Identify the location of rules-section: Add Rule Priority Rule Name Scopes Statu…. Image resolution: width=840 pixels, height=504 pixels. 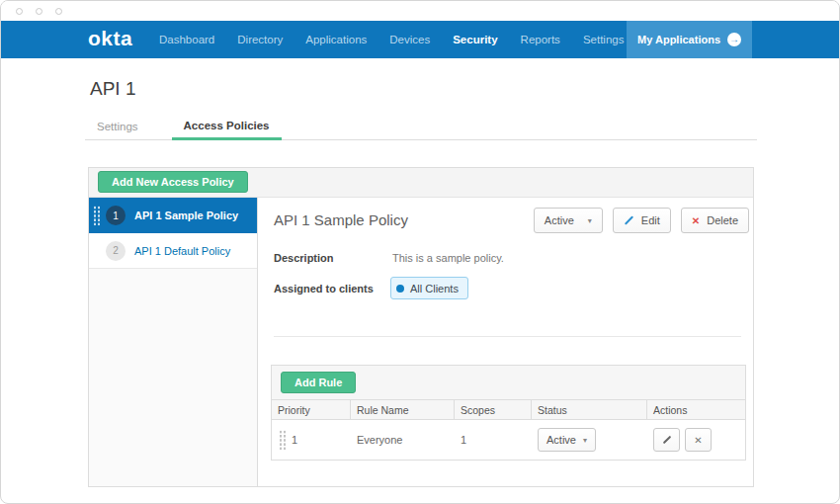
(508, 413).